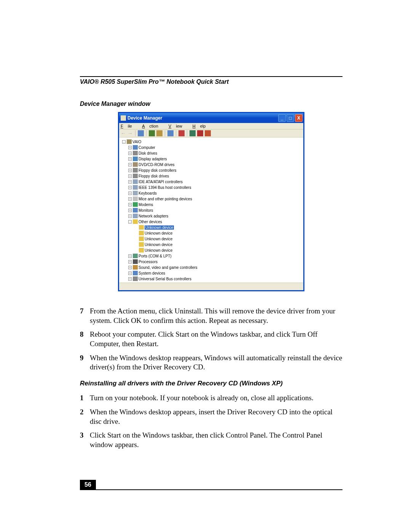 This screenshot has height=532, width=411. Describe the element at coordinates (299, 118) in the screenshot. I see `close-button: X` at that location.